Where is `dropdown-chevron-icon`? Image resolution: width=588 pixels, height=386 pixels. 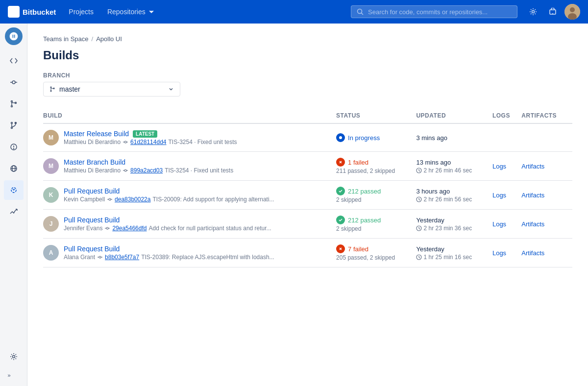
dropdown-chevron-icon is located at coordinates (171, 89).